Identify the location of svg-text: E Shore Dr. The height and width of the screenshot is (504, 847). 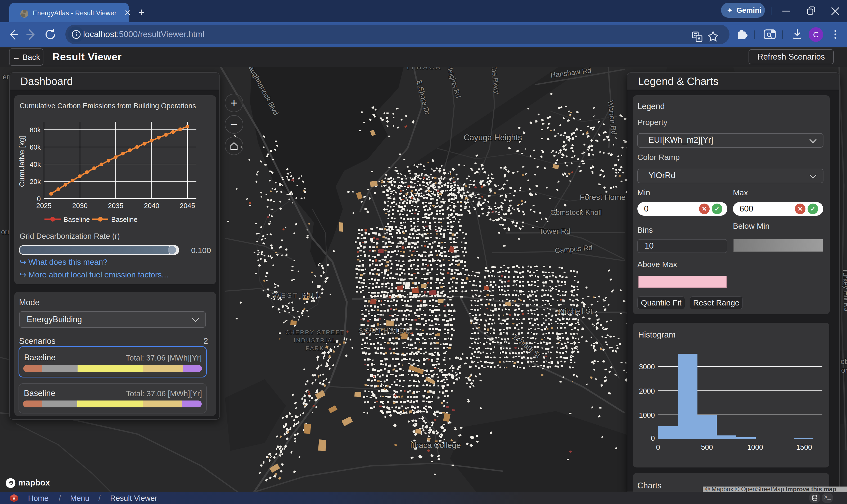
(423, 97).